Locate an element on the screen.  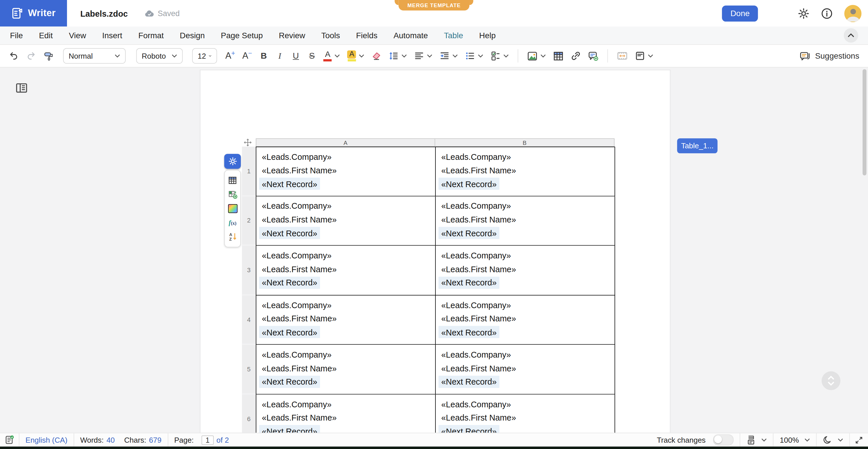
insert-table-button is located at coordinates (559, 56).